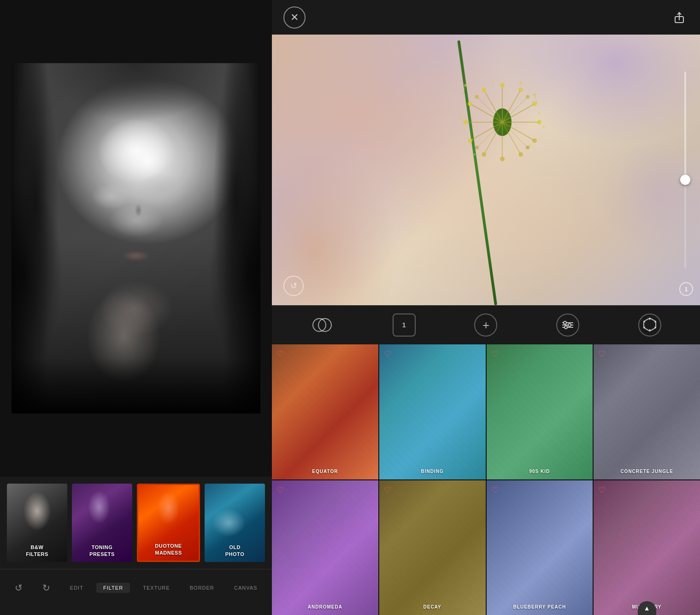 The image size is (700, 615). I want to click on share-button, so click(679, 18).